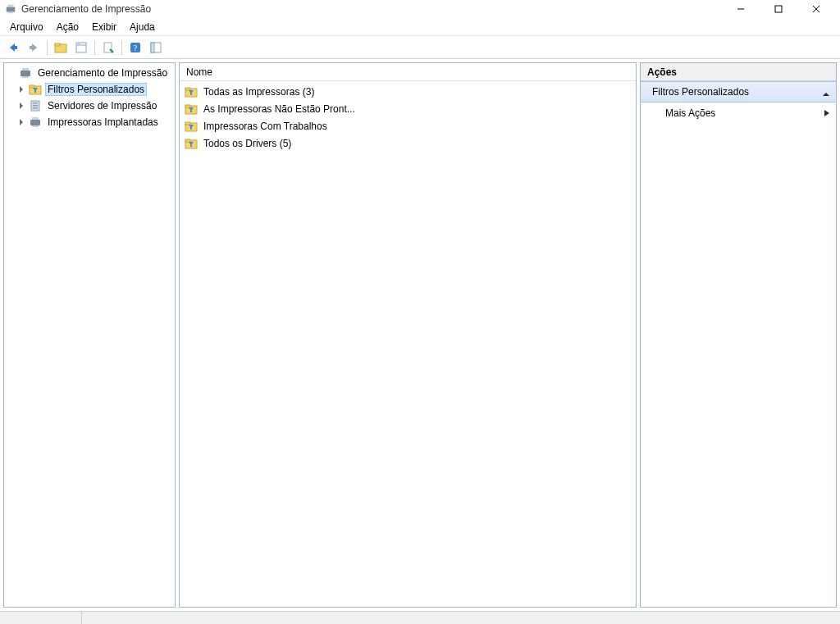 This screenshot has width=840, height=624. What do you see at coordinates (778, 9) in the screenshot?
I see `window-controls` at bounding box center [778, 9].